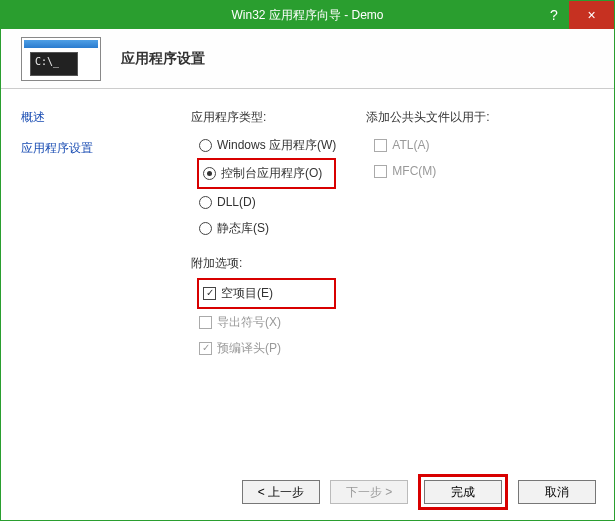  I want to click on radio-windows-app: Windows 应用程序(W), so click(268, 145).